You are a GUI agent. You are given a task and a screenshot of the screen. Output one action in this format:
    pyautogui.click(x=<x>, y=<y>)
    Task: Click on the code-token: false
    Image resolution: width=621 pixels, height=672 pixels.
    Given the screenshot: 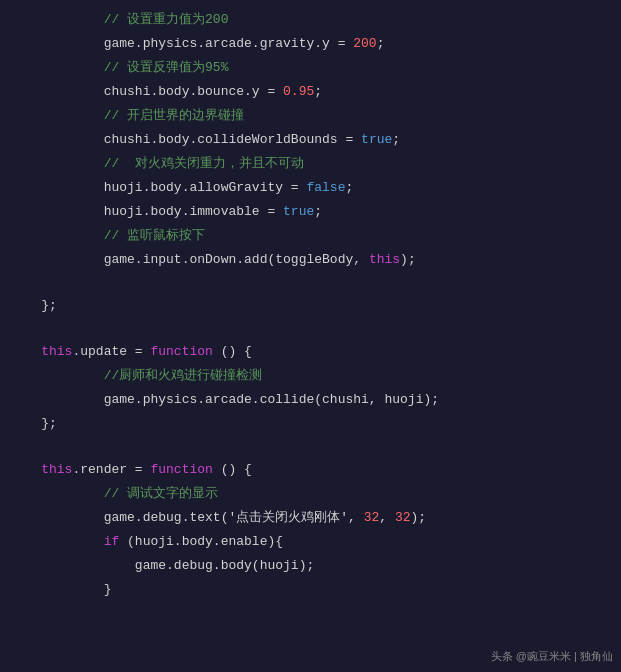 What is the action you would take?
    pyautogui.click(x=326, y=188)
    